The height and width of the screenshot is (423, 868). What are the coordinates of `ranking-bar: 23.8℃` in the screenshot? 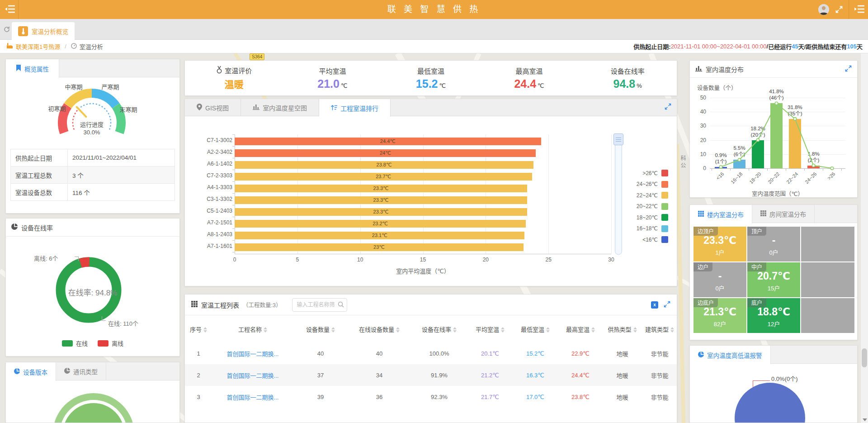 It's located at (384, 165).